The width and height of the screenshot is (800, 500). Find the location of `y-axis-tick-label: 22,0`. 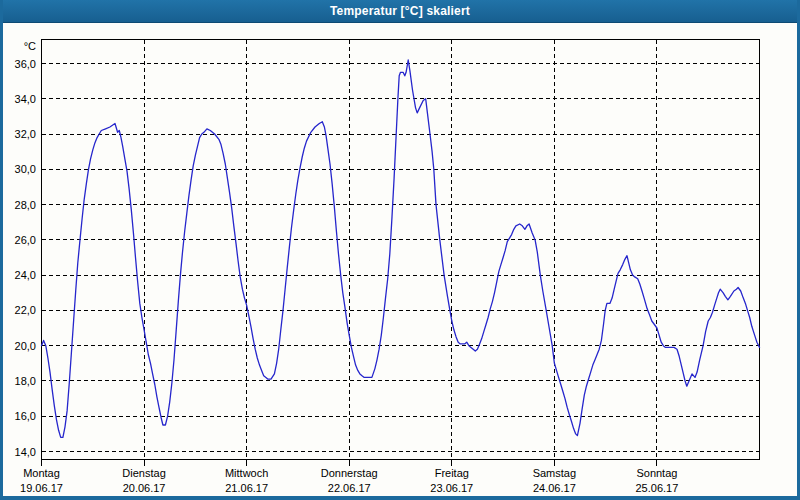

y-axis-tick-label: 22,0 is located at coordinates (26, 310).